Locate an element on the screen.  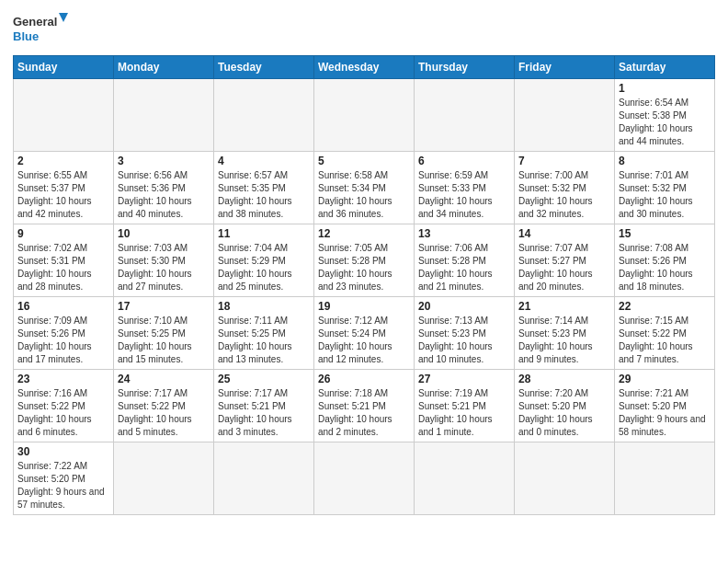
calendar-cell: 17Sunrise: 7:10 AM Sunset: 5:25 PM Dayli… is located at coordinates (164, 333).